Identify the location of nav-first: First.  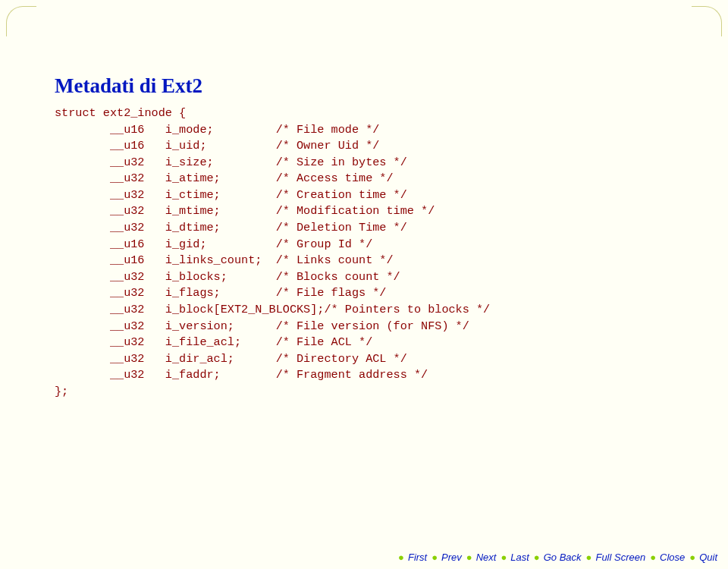
(417, 557).